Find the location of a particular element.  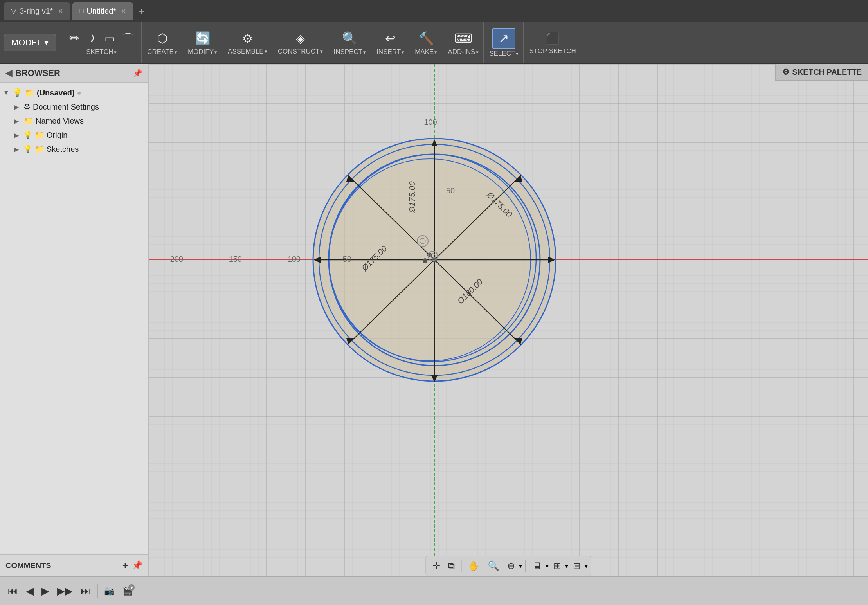

playback-play-btn: ▶ is located at coordinates (45, 591).